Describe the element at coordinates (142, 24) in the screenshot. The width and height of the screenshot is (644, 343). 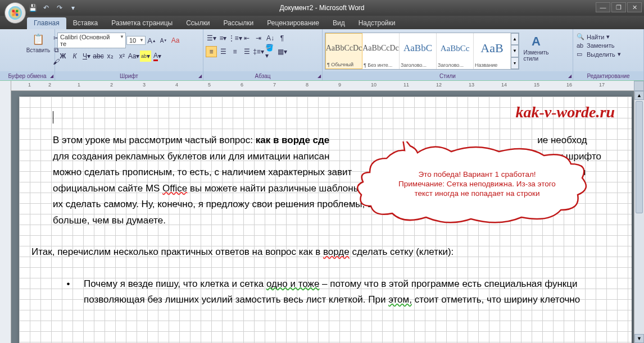
I see `tab-layout: Разметка страницы` at that location.